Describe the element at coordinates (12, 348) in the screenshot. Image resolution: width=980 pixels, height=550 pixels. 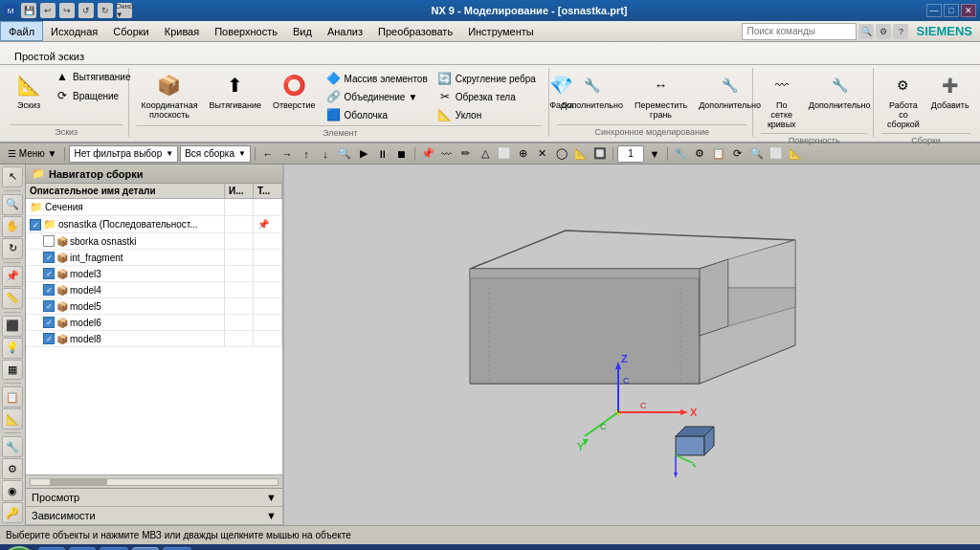
I see `vt-shade-btn: 💡` at that location.